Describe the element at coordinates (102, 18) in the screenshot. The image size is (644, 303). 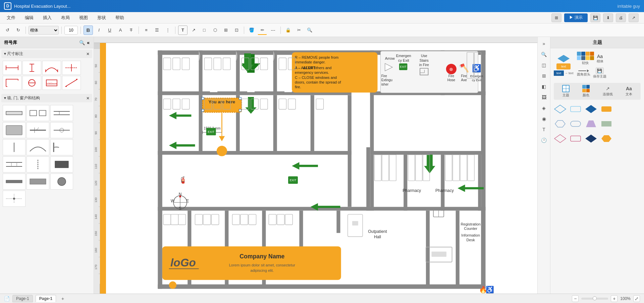
I see `menu-shape: 形状` at that location.